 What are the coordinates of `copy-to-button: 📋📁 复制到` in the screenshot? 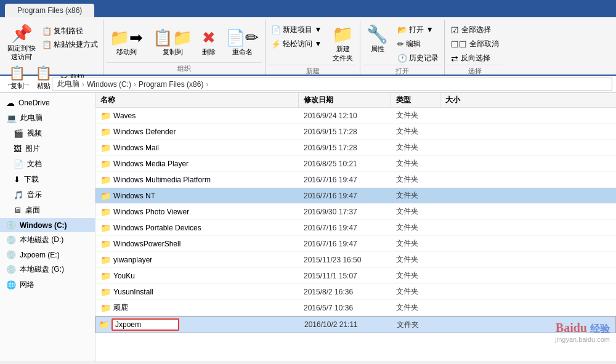 It's located at (172, 42).